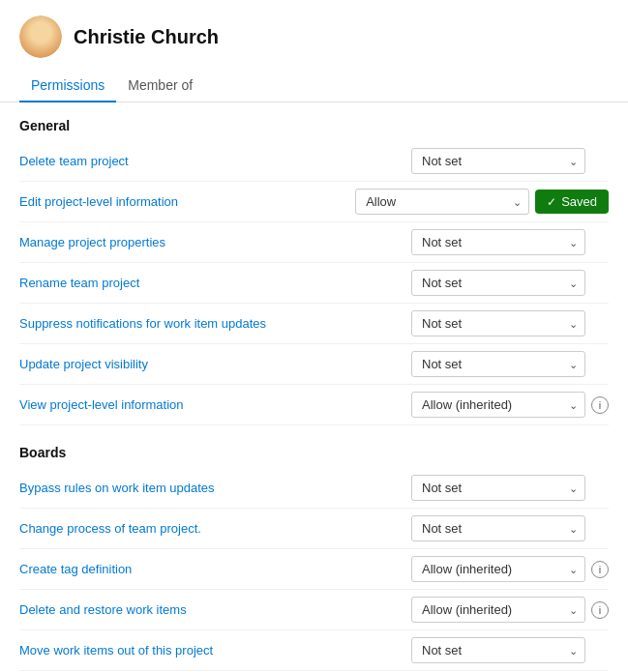 This screenshot has height=672, width=628. What do you see at coordinates (161, 86) in the screenshot?
I see `tab-member-of: Member of` at bounding box center [161, 86].